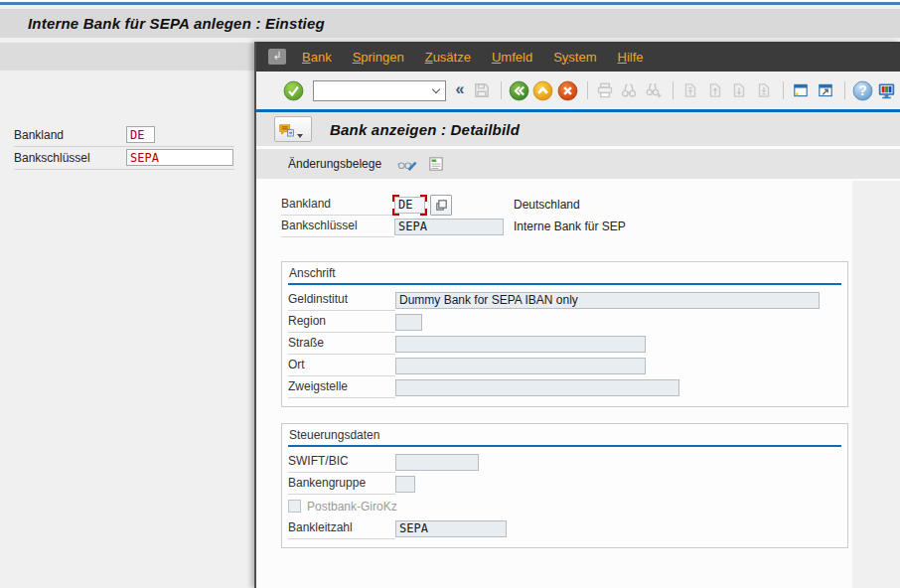  Describe the element at coordinates (564, 322) in the screenshot. I see `region-row: Region` at that location.